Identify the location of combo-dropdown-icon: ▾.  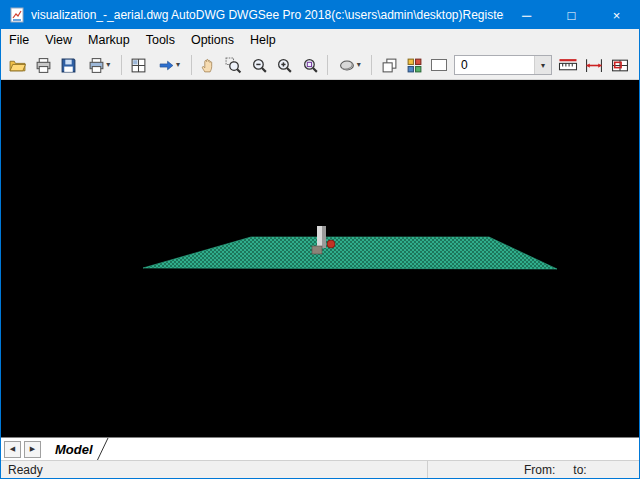
(542, 65).